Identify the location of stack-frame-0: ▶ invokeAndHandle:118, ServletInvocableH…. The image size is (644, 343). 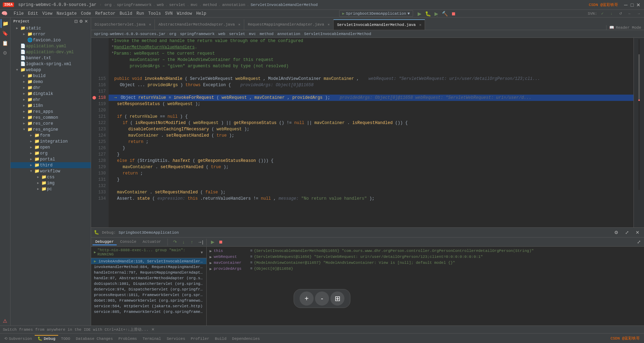
(149, 261).